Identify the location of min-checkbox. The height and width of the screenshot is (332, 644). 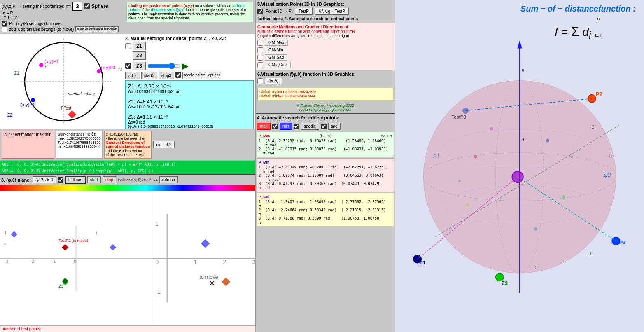
(296, 126).